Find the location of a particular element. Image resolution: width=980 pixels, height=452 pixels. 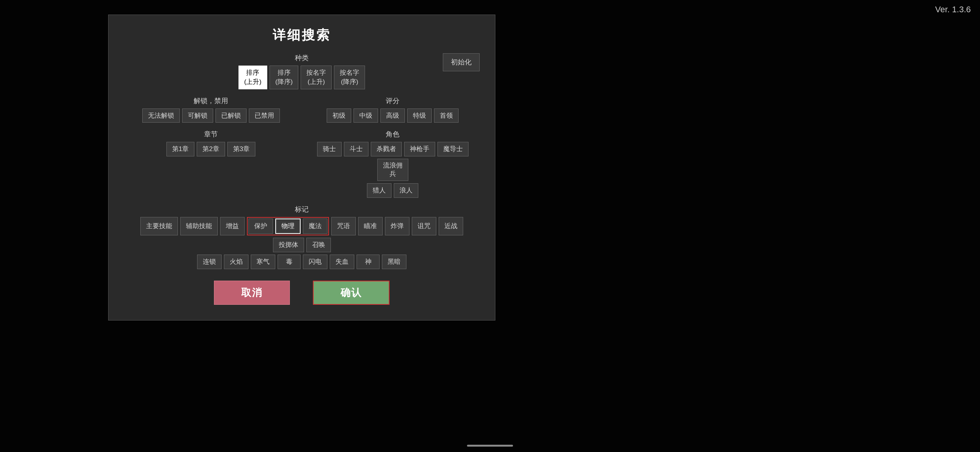

chapter-btn-2: 第3章 is located at coordinates (242, 149).